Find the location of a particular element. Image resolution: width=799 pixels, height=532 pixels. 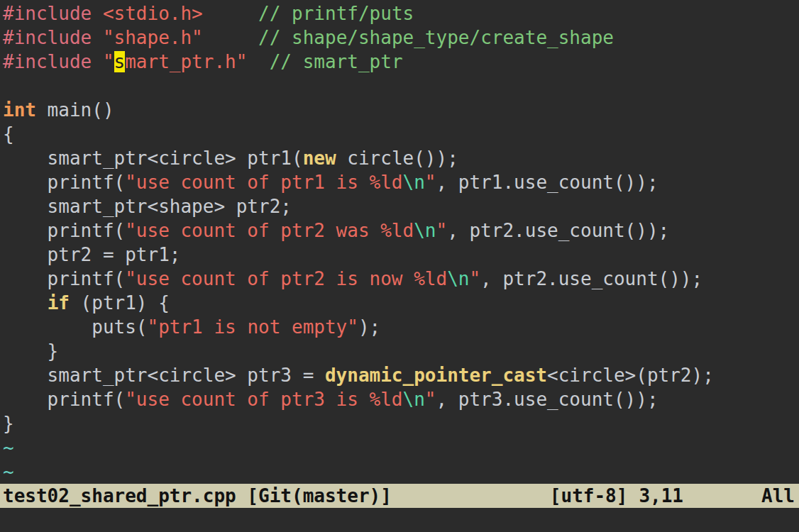

block-cursor: s is located at coordinates (120, 62).